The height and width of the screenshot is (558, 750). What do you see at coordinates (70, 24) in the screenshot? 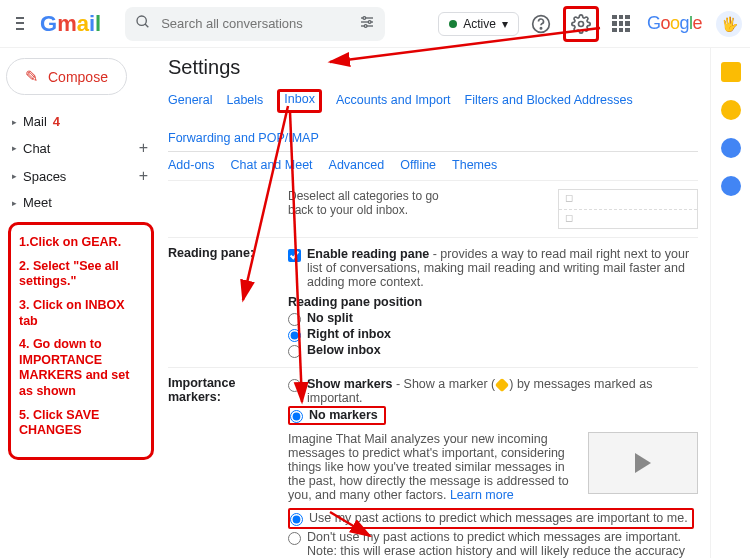
I see `gmail-logo: Gmail` at bounding box center [70, 24].